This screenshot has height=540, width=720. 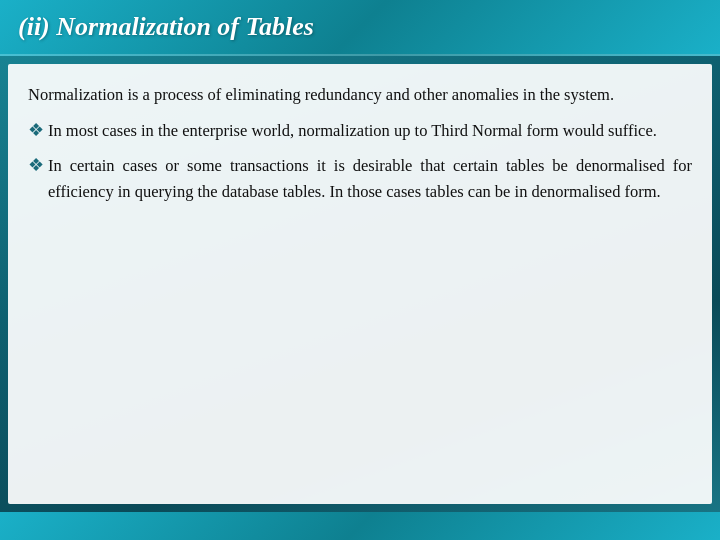 What do you see at coordinates (360, 178) in the screenshot?
I see `bullet-item-2: ❖ In certain cases or some transactions …` at bounding box center [360, 178].